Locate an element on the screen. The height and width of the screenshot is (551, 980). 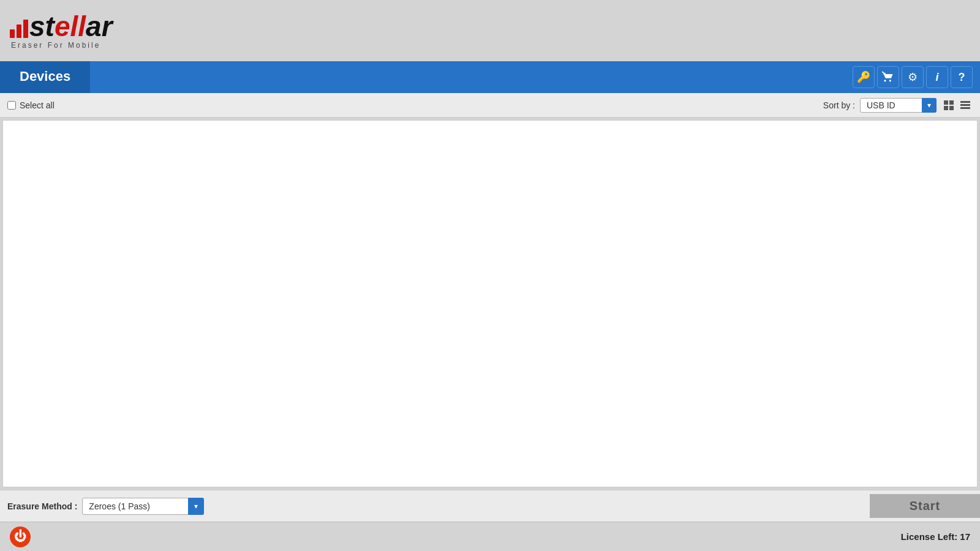
app-logo: stellar Eraser For Mobile is located at coordinates (61, 31).